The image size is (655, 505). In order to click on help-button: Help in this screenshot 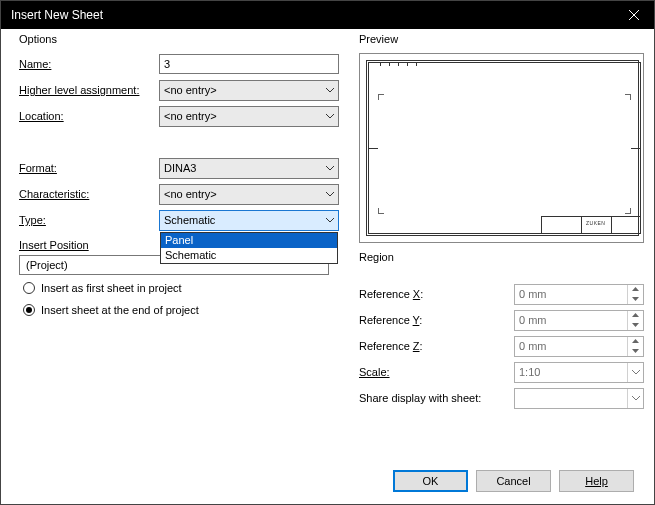, I will do `click(596, 481)`.